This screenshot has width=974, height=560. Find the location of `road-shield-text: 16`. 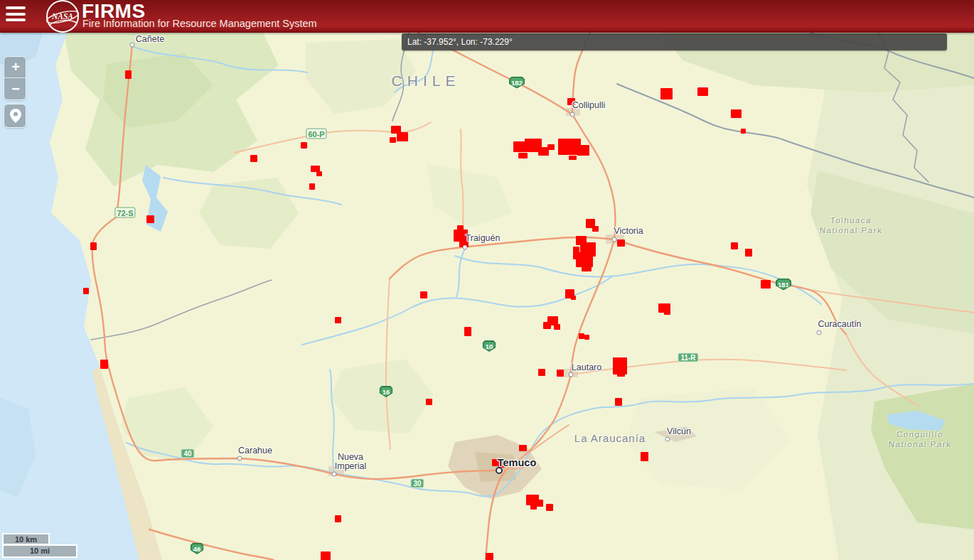

road-shield-text: 16 is located at coordinates (386, 392).